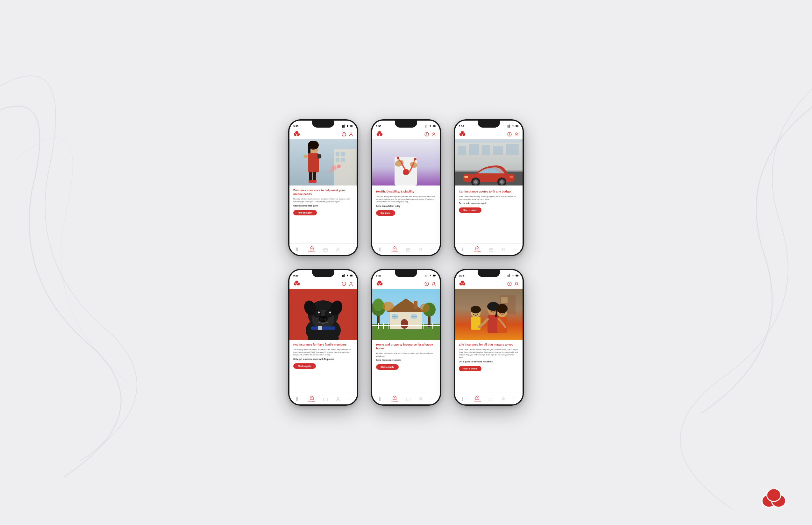 This screenshot has width=812, height=525. I want to click on status-time-5: 9:38, so click(379, 276).